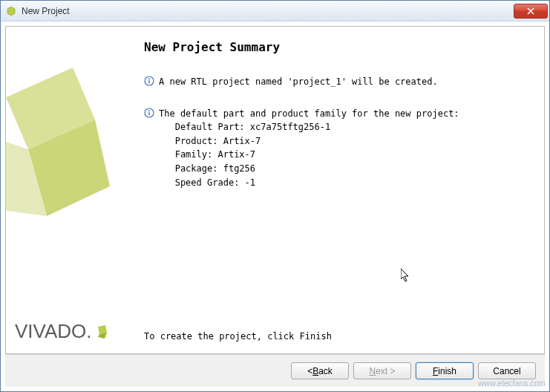  I want to click on info-row-1: A new RTL project named 'project_1' will…, so click(337, 82).